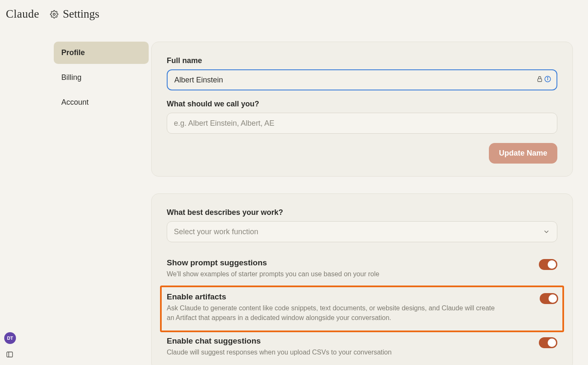  I want to click on nickname-input, so click(362, 123).